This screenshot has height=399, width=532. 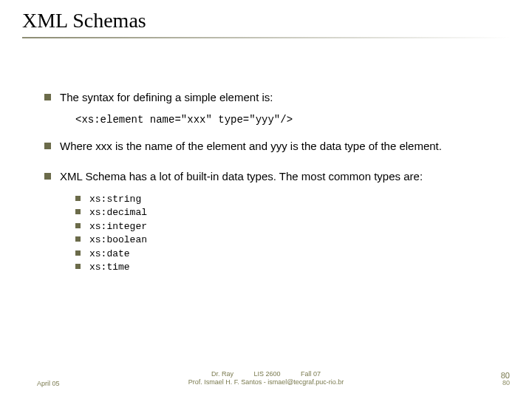 What do you see at coordinates (109, 267) in the screenshot?
I see `datatype-text: xs:time` at bounding box center [109, 267].